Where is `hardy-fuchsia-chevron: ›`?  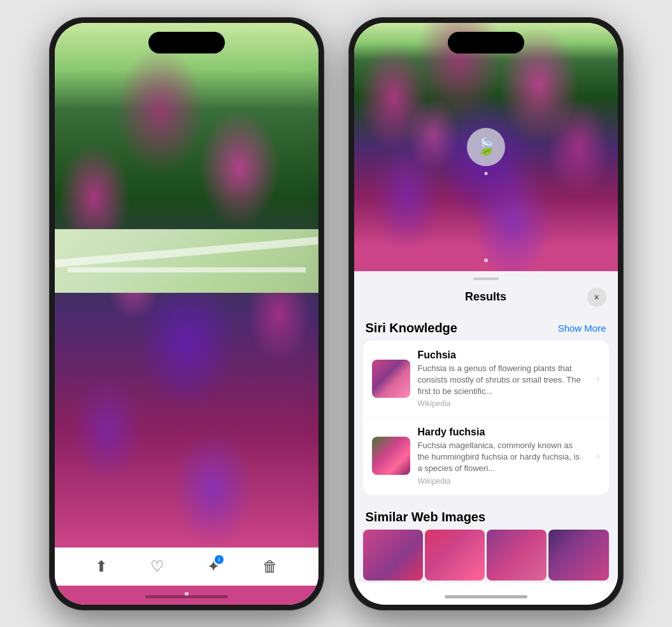
hardy-fuchsia-chevron: › is located at coordinates (597, 456).